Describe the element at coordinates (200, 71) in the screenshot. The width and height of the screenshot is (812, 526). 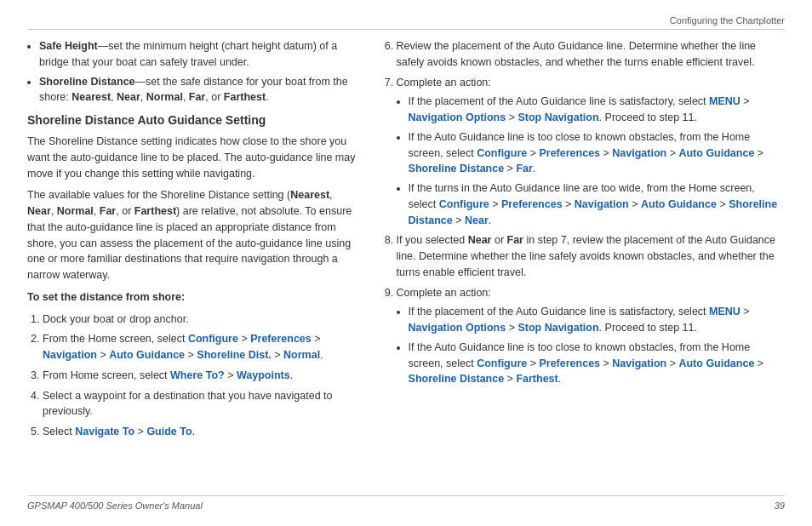
I see `intro-bullets: Safe Height—set the minimum height (char…` at that location.